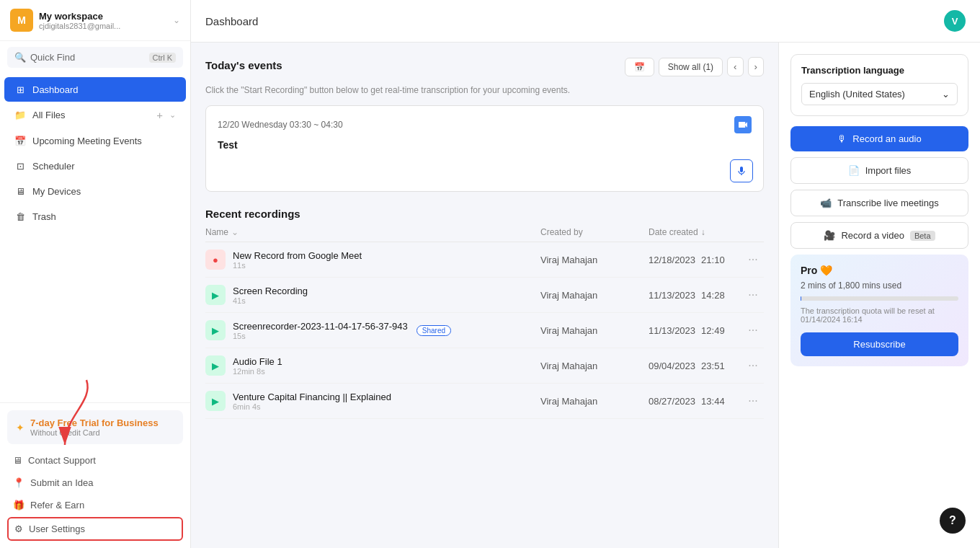 The image size is (980, 548). Describe the element at coordinates (17, 460) in the screenshot. I see `support-icon: 🖥` at that location.